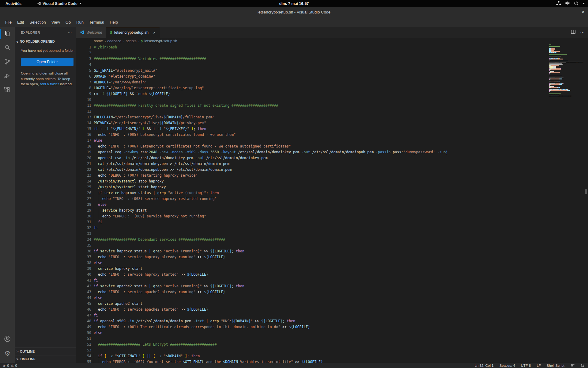  What do you see at coordinates (21, 22) in the screenshot?
I see `menu-item-edit: Edit` at bounding box center [21, 22].